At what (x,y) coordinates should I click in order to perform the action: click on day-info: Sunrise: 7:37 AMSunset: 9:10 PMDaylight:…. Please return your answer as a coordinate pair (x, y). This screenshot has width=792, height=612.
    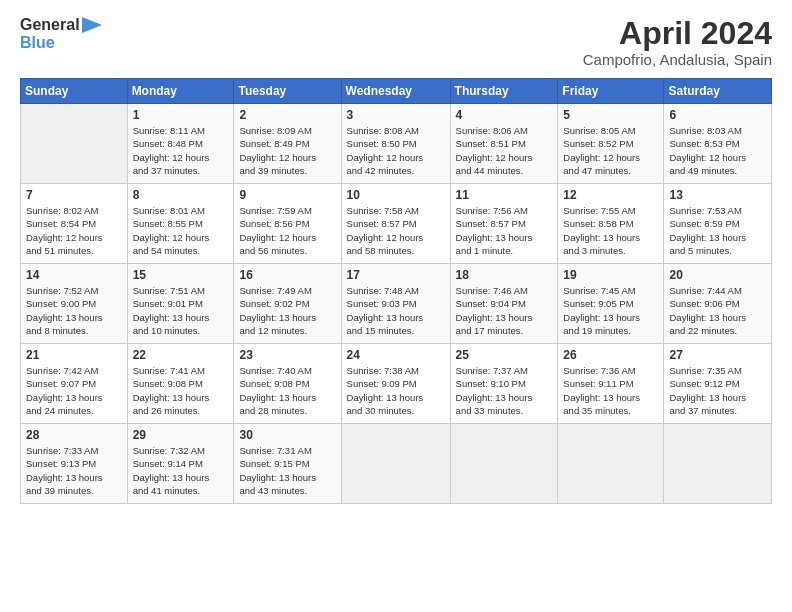
    Looking at the image, I should click on (504, 390).